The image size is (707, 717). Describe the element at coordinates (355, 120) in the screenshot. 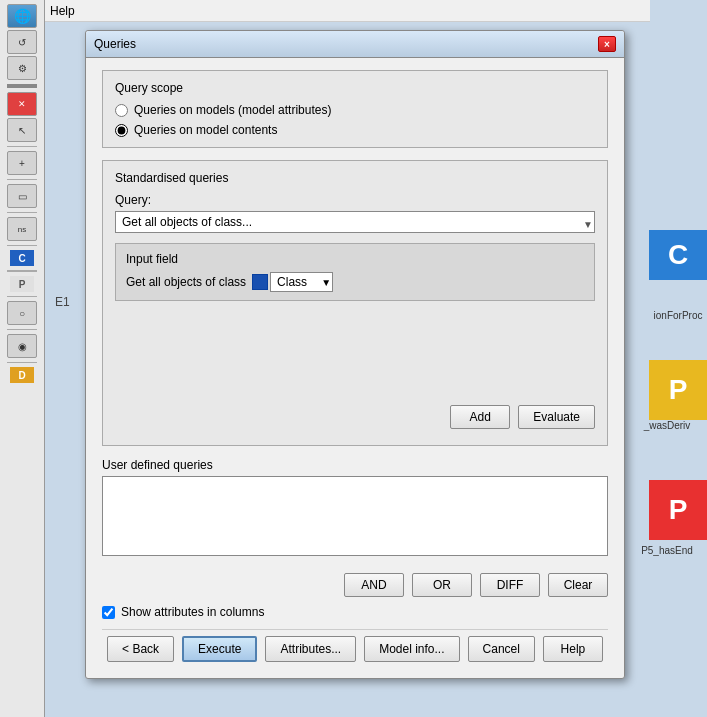

I see `radio-group: Queries on models (model attributes) Que…` at that location.